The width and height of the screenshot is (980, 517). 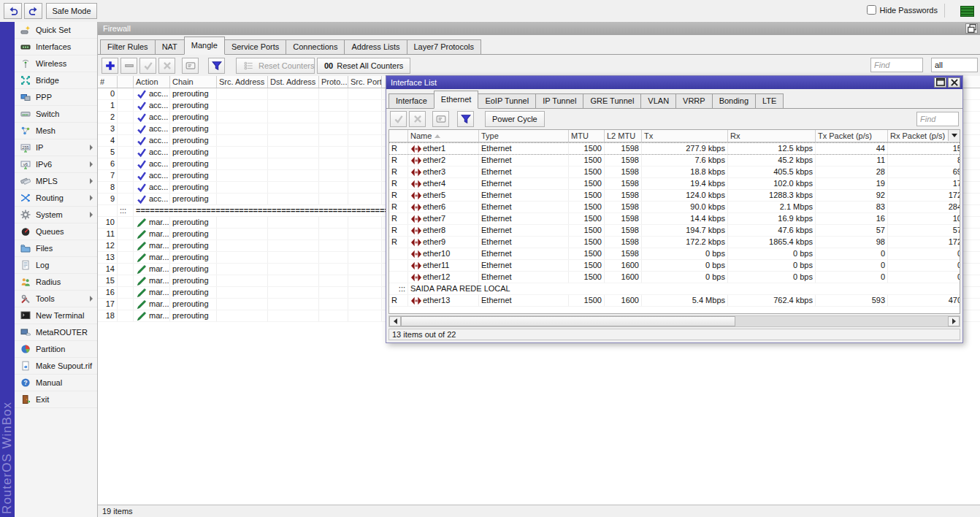 What do you see at coordinates (675, 207) in the screenshot?
I see `interface-row: Rether6Ethernet1500159890.0 kbps2.1 Mbps…` at bounding box center [675, 207].